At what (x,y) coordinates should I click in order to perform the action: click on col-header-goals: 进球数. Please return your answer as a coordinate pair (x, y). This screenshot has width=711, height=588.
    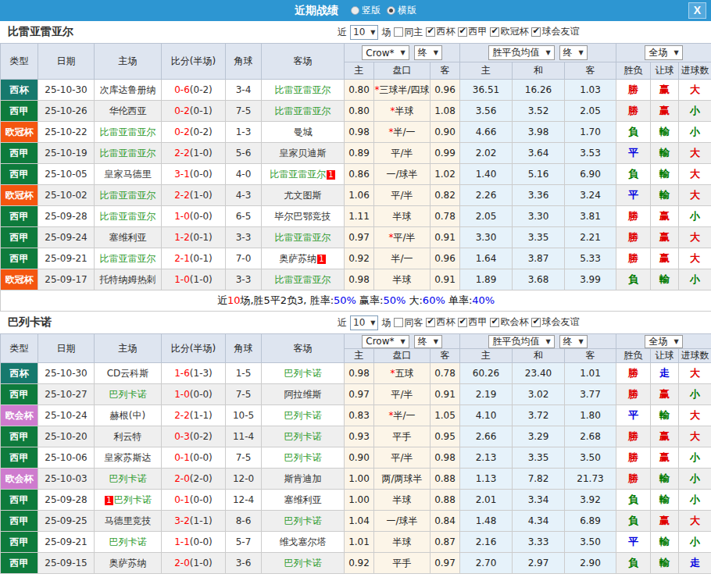
    Looking at the image, I should click on (695, 356).